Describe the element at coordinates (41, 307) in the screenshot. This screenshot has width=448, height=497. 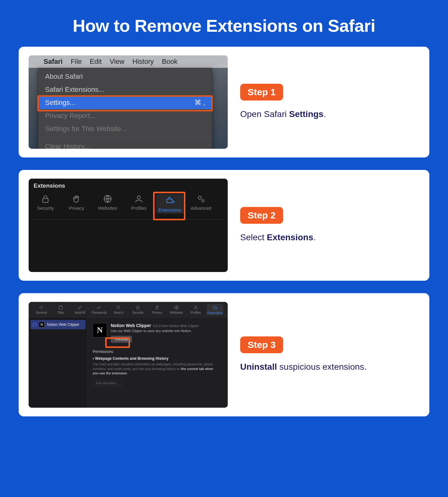
I see `gear-icon` at that location.